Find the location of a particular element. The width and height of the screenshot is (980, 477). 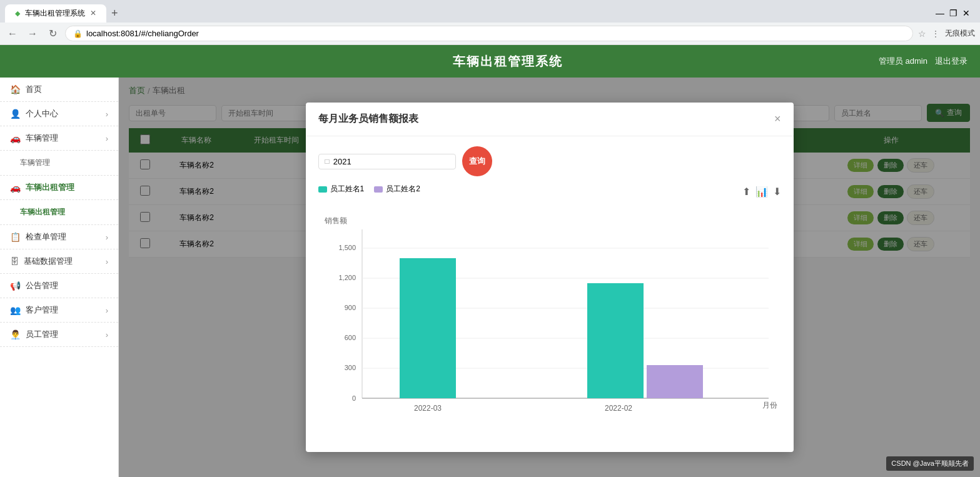

legend-item-emp1: 员工姓名1 is located at coordinates (341, 189).